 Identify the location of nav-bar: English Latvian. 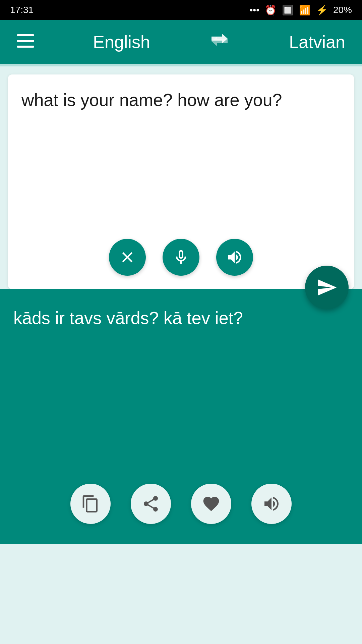
(181, 42).